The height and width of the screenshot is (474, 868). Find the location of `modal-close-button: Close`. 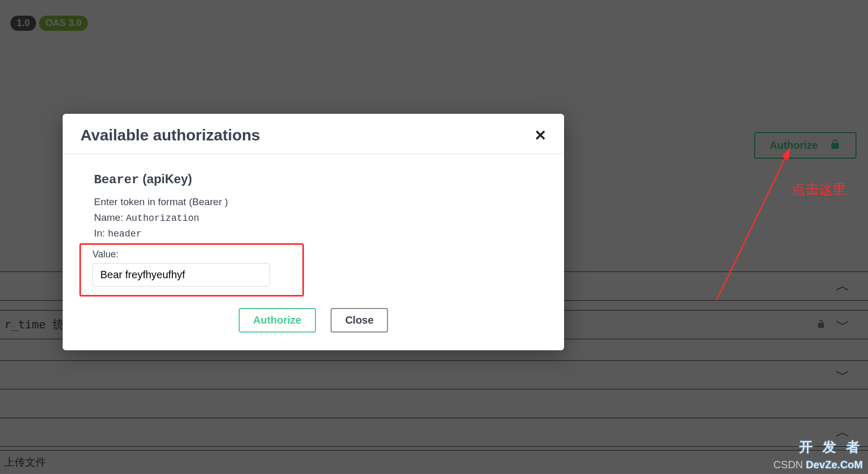

modal-close-button: Close is located at coordinates (359, 321).